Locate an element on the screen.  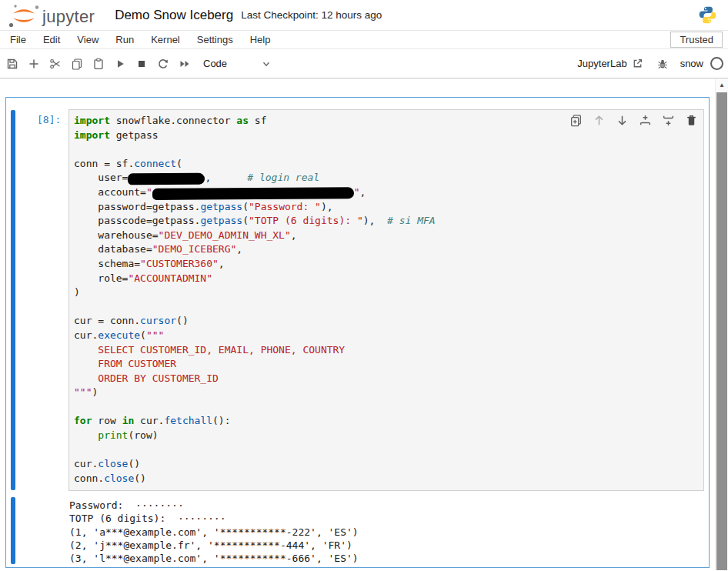
insert-cell-above-button is located at coordinates (645, 120).